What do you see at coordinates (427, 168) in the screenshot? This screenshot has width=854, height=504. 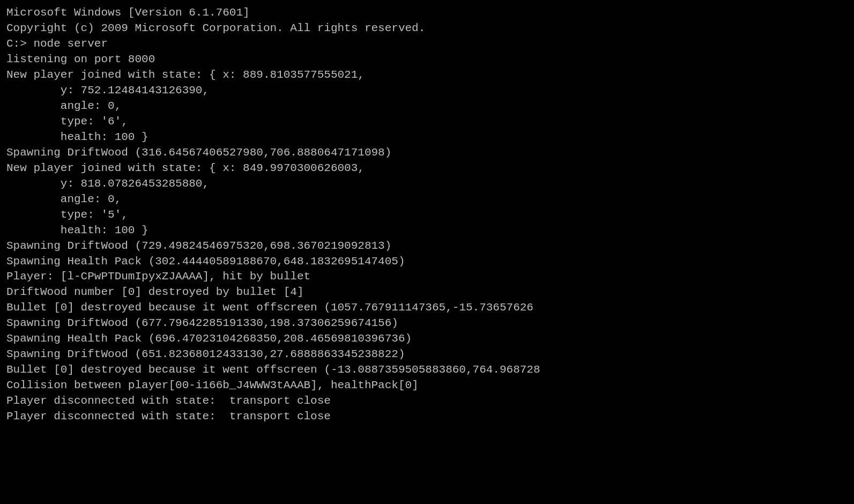 I see `terminal-line: New player joined with state: { x: 849.9…` at bounding box center [427, 168].